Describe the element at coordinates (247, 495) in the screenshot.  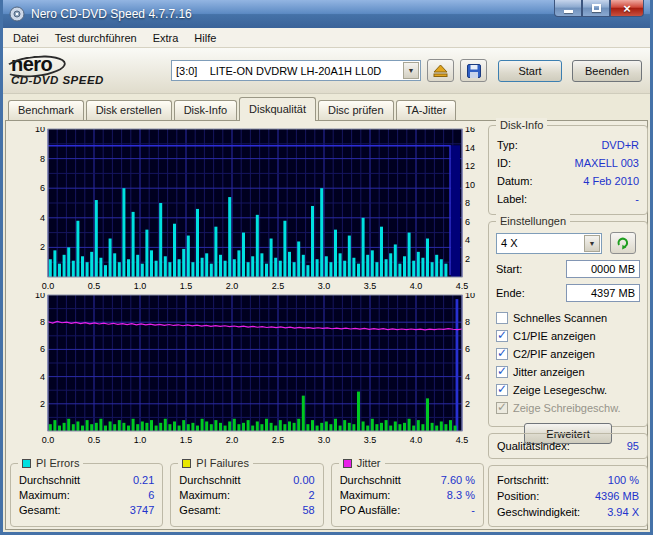
I see `statistics-row: PI Errors Durchschnitt0.21 Maximum:6 Ges…` at that location.